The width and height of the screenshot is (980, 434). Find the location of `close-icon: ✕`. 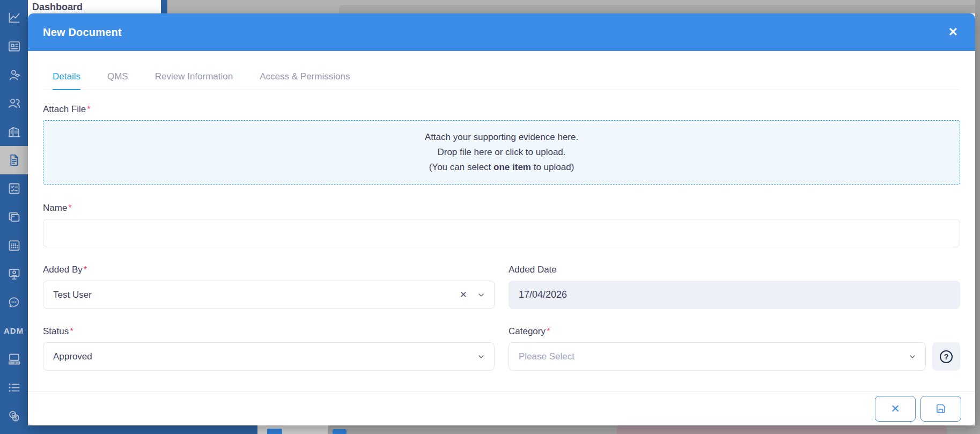

close-icon: ✕ is located at coordinates (953, 32).